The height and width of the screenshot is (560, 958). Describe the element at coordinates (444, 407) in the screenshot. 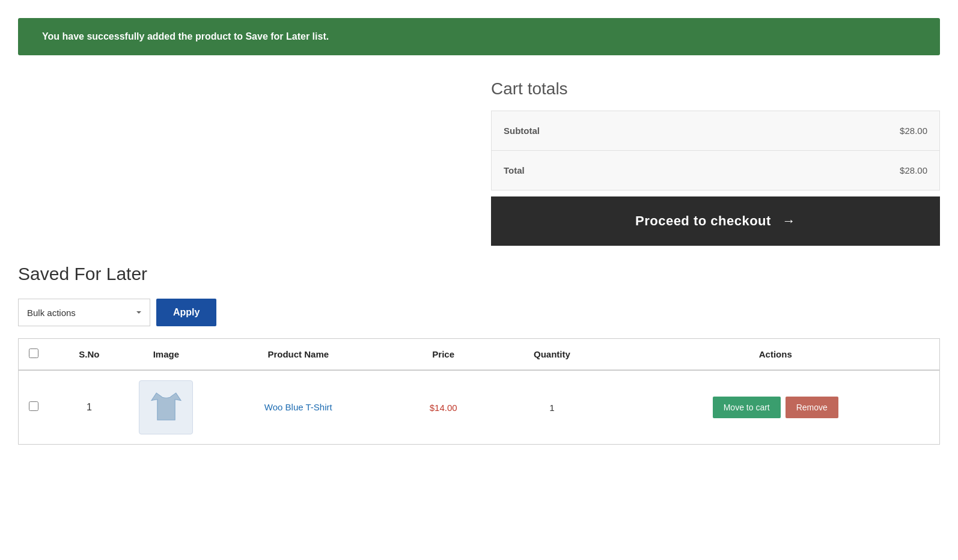

I see `row-price: $14.00` at that location.